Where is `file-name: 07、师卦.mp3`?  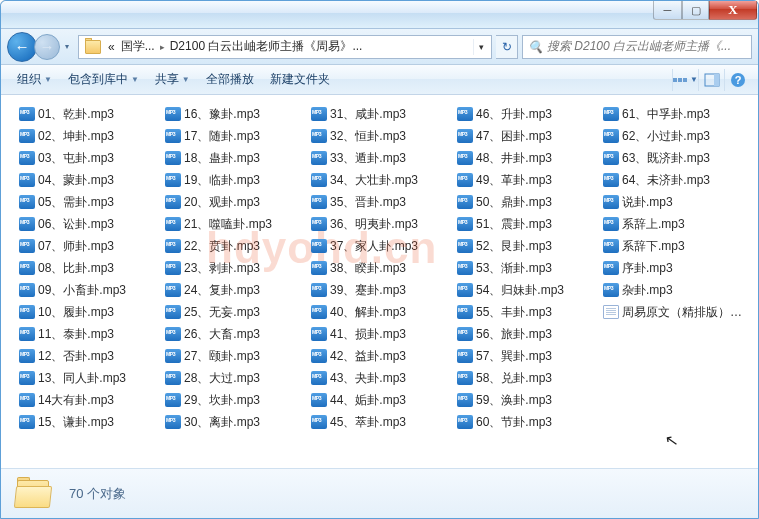
file-name: 07、师卦.mp3 is located at coordinates (76, 246).